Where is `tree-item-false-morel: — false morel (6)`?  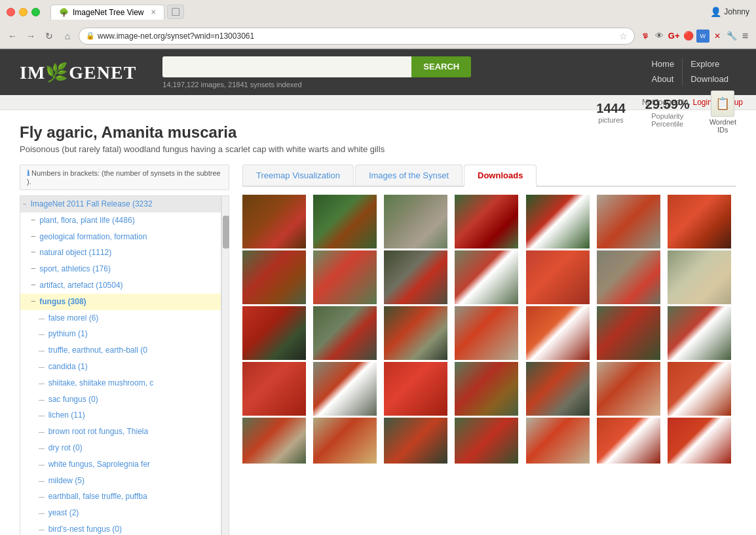
tree-item-false-morel: — false morel (6) is located at coordinates (121, 319).